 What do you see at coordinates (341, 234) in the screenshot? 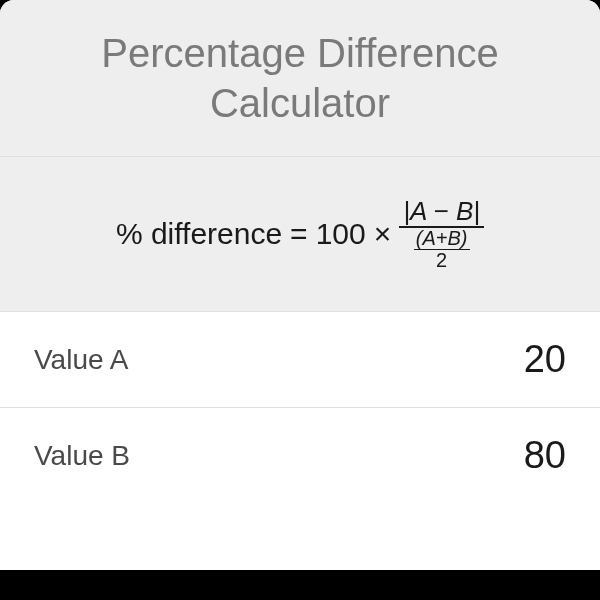
I see `formula-coeff: 100` at bounding box center [341, 234].